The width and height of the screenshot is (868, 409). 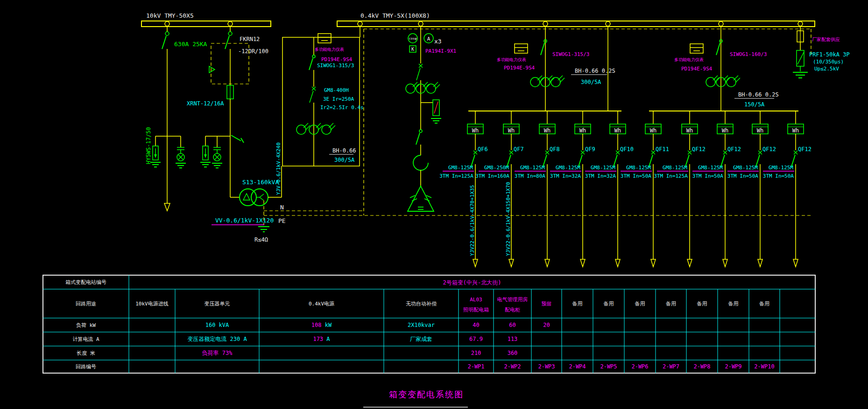 I want to click on table-header: 照明配电箱, so click(x=476, y=310).